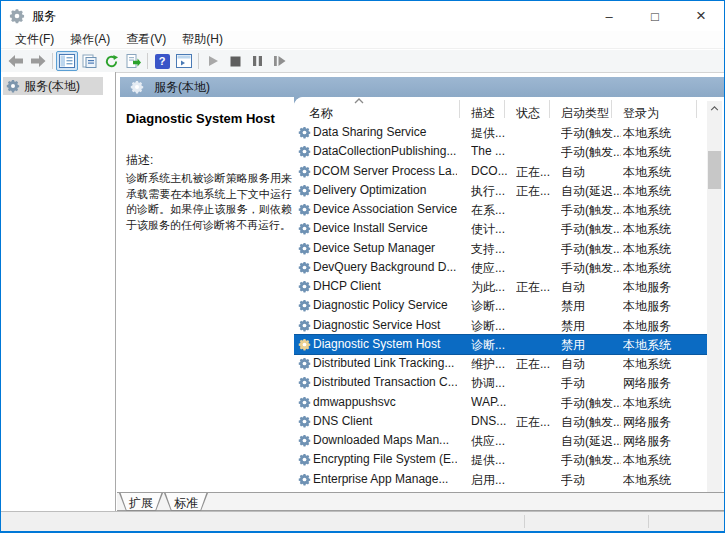 The height and width of the screenshot is (533, 725). What do you see at coordinates (500, 460) in the screenshot?
I see `table-row: Encrypting File System (E... 提供... 手动(触发…` at bounding box center [500, 460].